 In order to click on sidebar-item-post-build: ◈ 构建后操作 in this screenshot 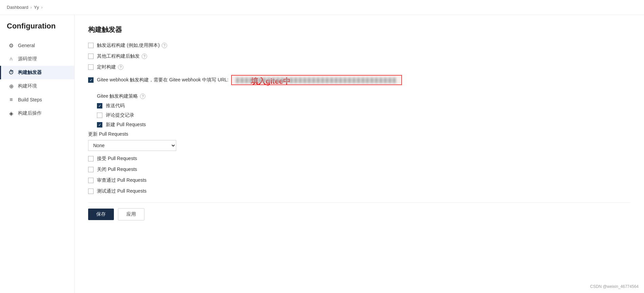, I will do `click(37, 113)`.